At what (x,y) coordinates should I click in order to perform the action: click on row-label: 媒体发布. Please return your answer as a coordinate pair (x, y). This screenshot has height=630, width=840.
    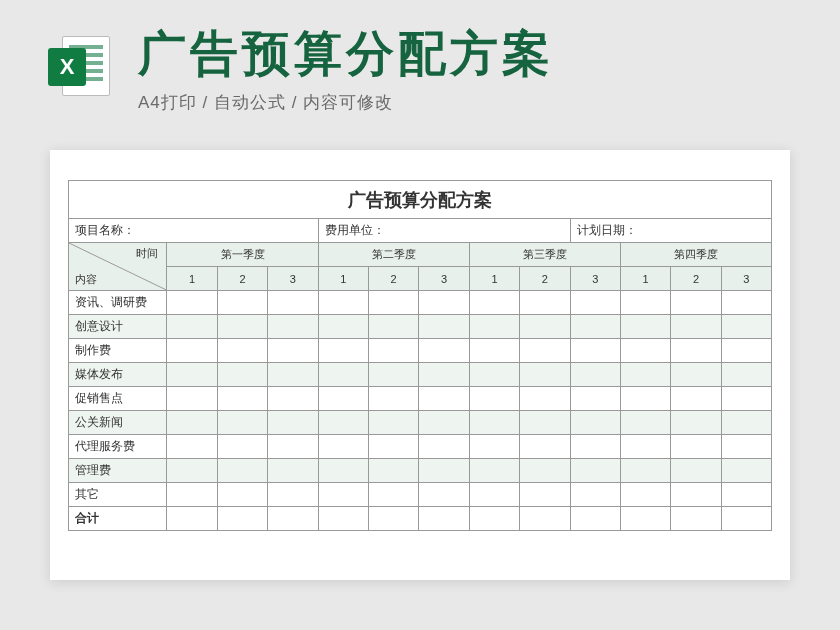
    Looking at the image, I should click on (118, 375).